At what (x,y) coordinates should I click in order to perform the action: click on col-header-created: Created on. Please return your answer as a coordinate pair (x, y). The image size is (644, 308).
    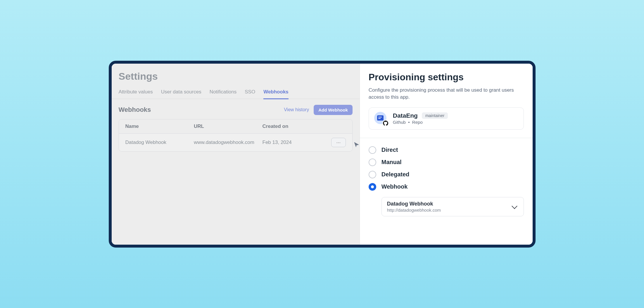
    Looking at the image, I should click on (292, 126).